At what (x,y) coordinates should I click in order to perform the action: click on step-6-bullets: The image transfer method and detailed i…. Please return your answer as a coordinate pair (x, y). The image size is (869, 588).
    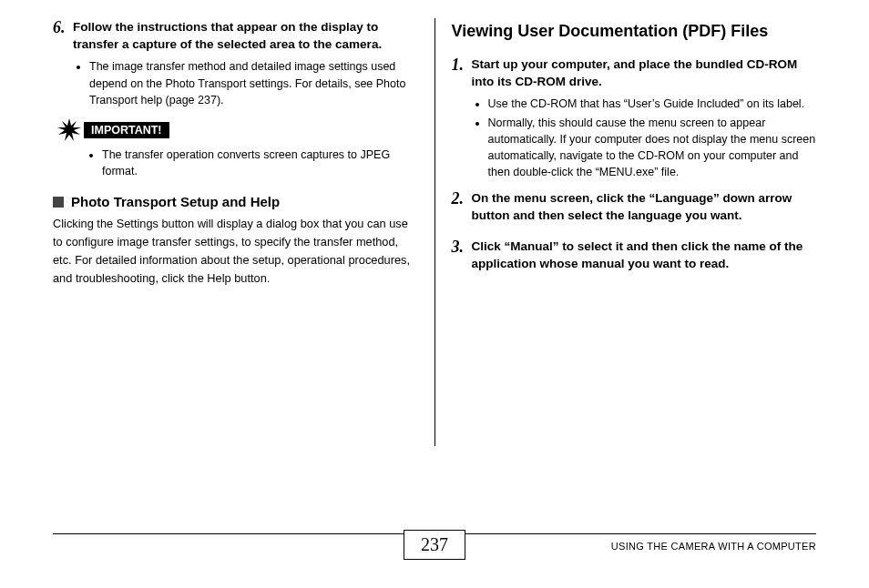
    Looking at the image, I should click on (246, 83).